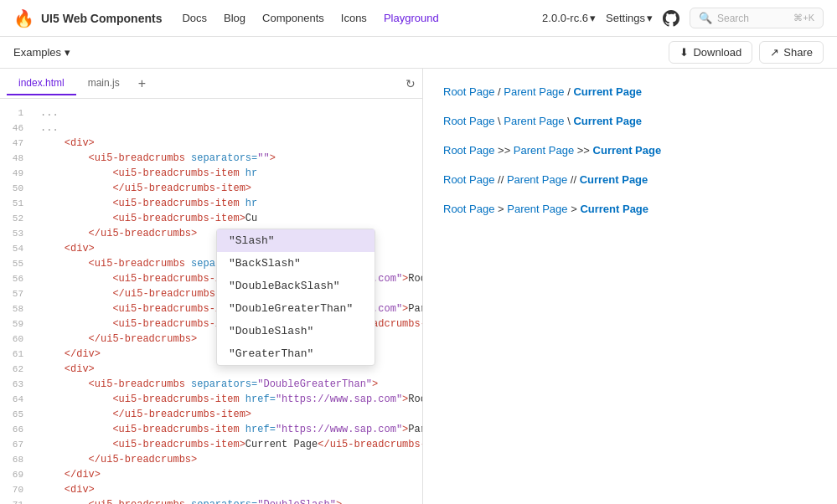 The image size is (837, 504). I want to click on code-line: 70 <div>, so click(211, 490).